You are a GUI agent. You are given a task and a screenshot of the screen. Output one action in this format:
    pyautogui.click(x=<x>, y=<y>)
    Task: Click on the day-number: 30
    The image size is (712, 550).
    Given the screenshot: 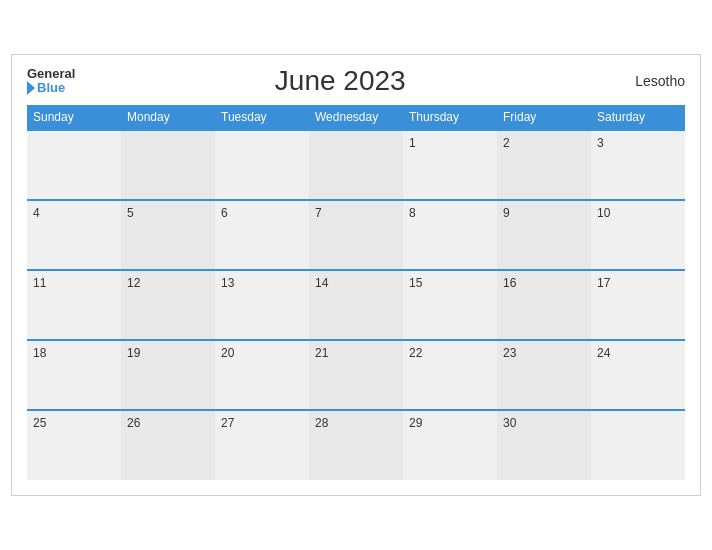 What is the action you would take?
    pyautogui.click(x=510, y=423)
    